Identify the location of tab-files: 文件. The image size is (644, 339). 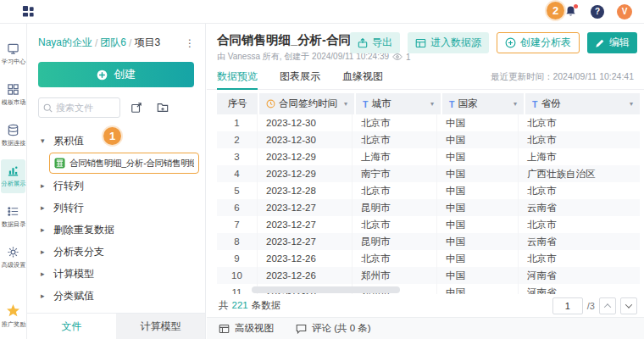
(71, 326).